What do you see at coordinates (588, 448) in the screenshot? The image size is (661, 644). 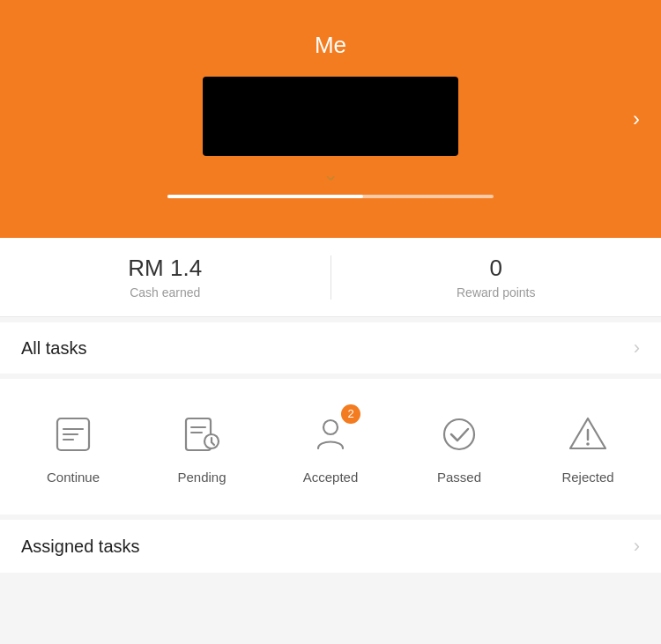 I see `task-rejected-button: Rejected` at bounding box center [588, 448].